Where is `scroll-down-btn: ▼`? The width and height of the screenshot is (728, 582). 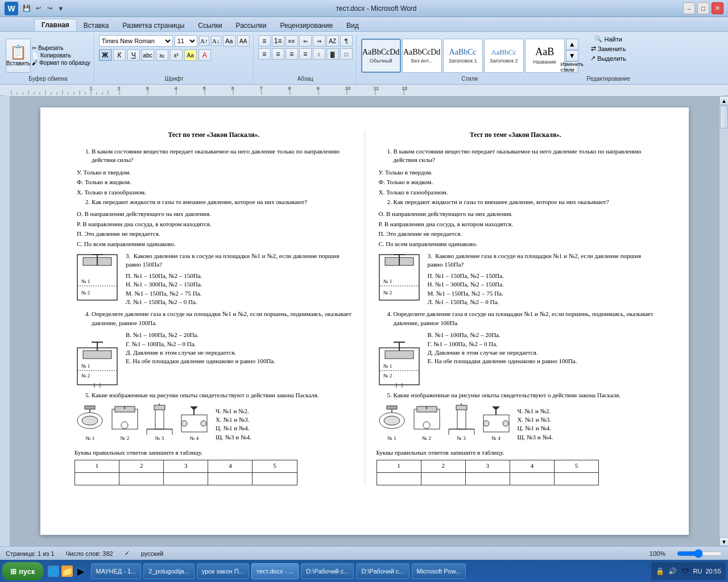
scroll-down-btn: ▼ is located at coordinates (723, 542).